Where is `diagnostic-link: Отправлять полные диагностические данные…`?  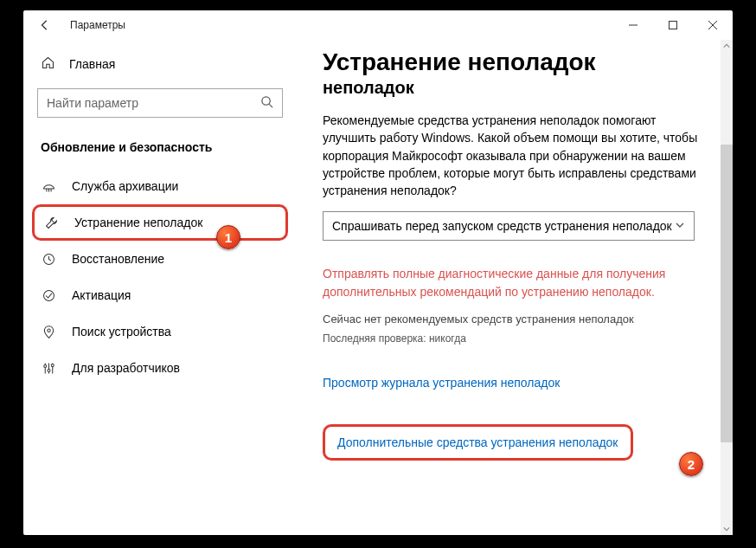 diagnostic-link: Отправлять полные диагностические данные… is located at coordinates (510, 282).